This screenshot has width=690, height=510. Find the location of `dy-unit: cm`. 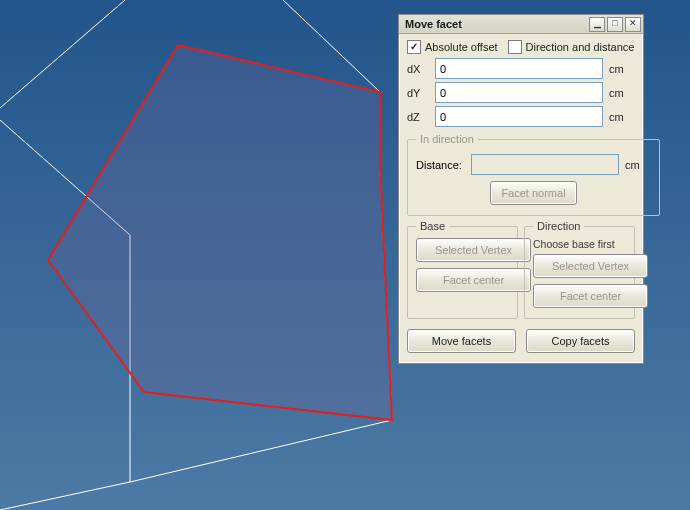

dy-unit: cm is located at coordinates (619, 93).